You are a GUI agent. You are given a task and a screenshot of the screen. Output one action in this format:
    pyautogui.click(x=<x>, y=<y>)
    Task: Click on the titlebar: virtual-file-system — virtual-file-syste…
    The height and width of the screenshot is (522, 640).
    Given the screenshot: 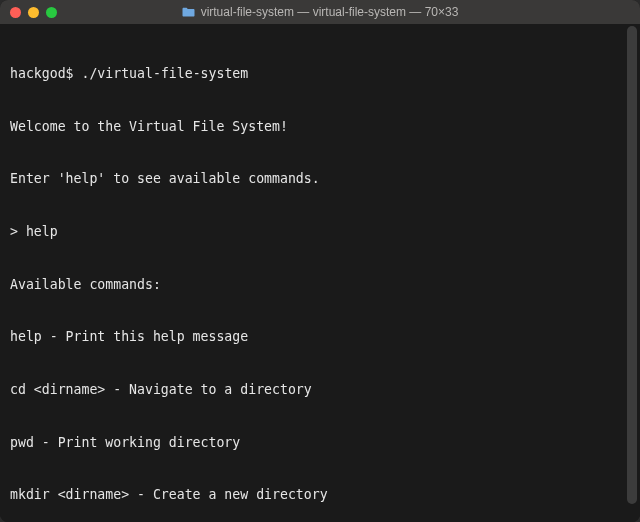 What is the action you would take?
    pyautogui.click(x=320, y=12)
    